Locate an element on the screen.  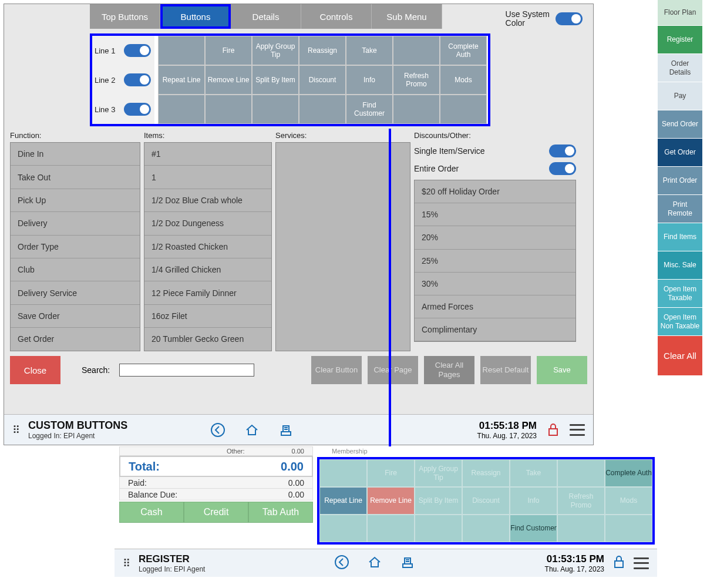
discounts-list: $20 off Holiday Order15%20%25%30%Armed F… is located at coordinates (495, 261).